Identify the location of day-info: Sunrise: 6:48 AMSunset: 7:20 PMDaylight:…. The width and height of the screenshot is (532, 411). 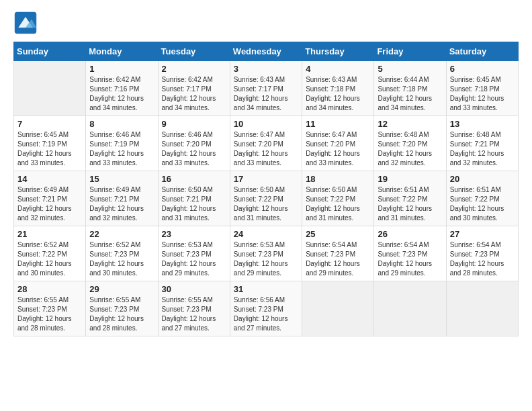
(410, 149).